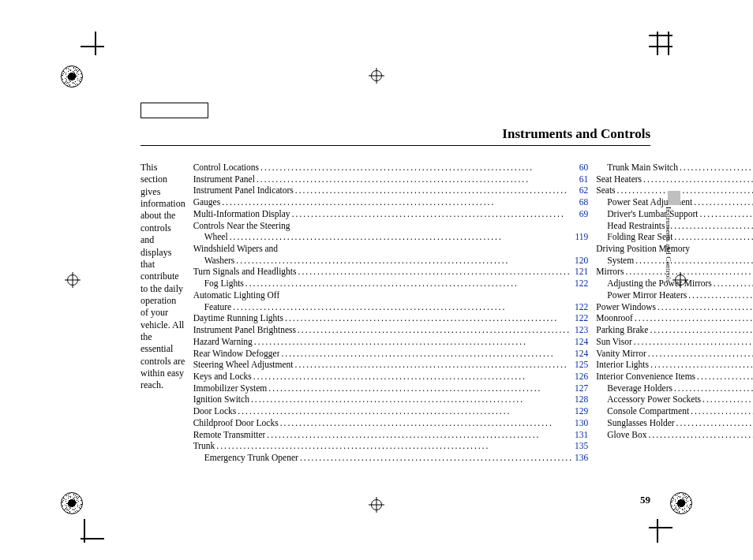 This screenshot has height=560, width=753. I want to click on reference-box, so click(174, 110).